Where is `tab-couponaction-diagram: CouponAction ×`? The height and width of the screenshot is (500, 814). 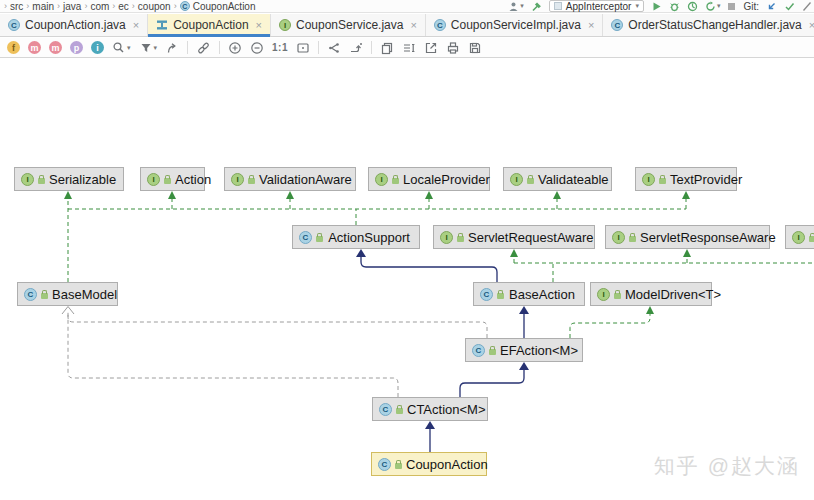 tab-couponaction-diagram: CouponAction × is located at coordinates (210, 25).